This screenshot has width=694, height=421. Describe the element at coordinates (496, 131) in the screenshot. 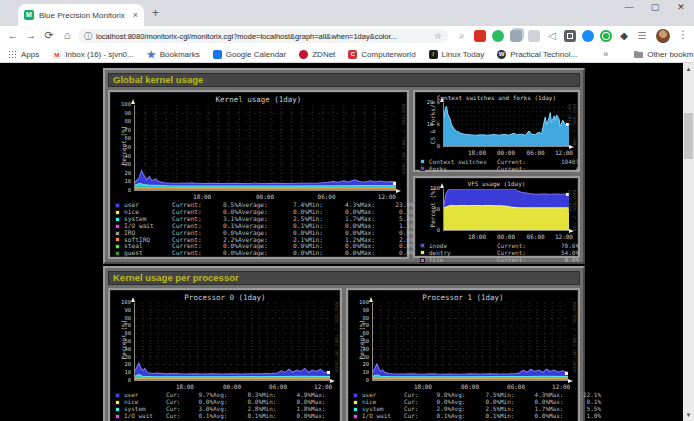

I see `context-switches-graph: Context switches and forks (1day)CS & fo…` at that location.